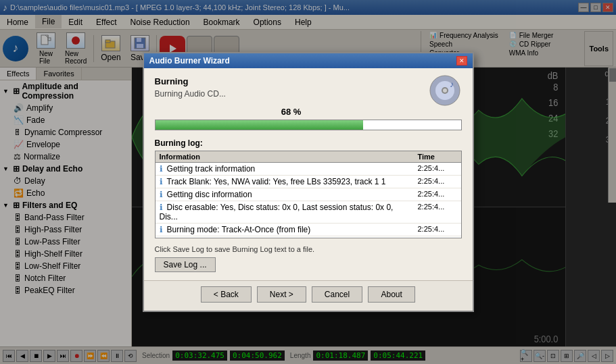 The height and width of the screenshot is (364, 616). I want to click on log-cell-info-3: ℹ Disc erasable: Yes, Disc status: 0x 0,…, so click(285, 212).